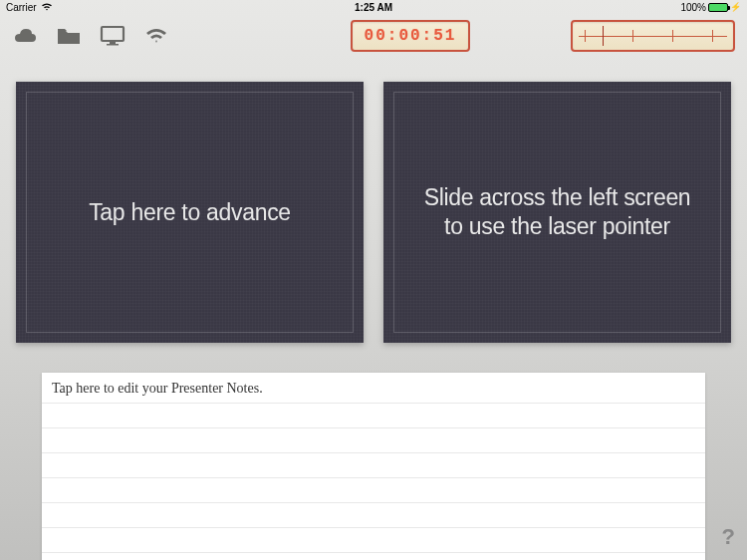 The width and height of the screenshot is (747, 560). I want to click on timer-value: 00:00:51, so click(410, 36).